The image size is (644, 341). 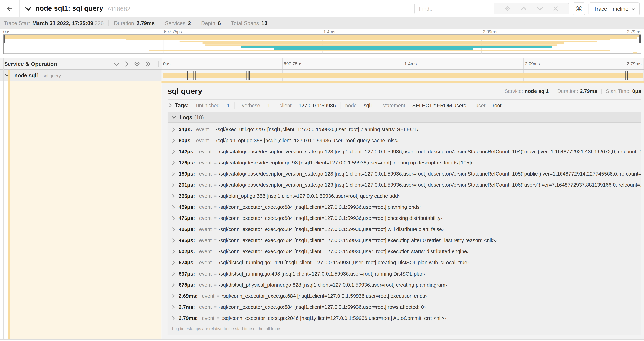 I want to click on next-match-icon, so click(x=540, y=9).